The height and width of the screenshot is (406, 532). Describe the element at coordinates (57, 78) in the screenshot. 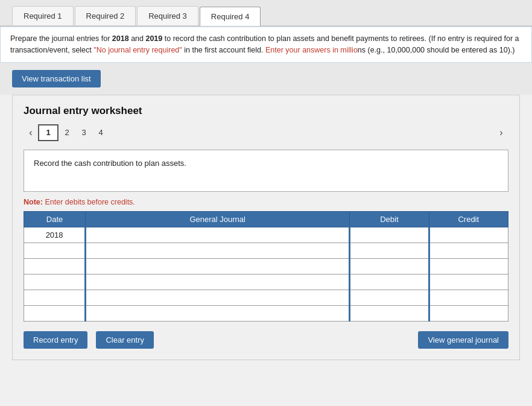

I see `view-transaction-list-button: View transaction list` at that location.